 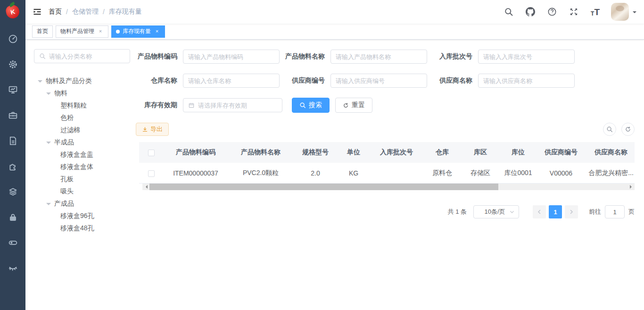 I want to click on horizontal-scrollbar, so click(x=388, y=187).